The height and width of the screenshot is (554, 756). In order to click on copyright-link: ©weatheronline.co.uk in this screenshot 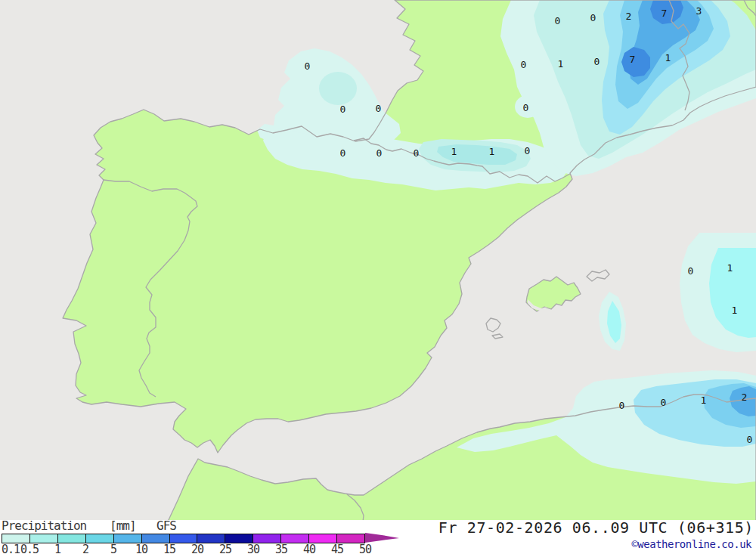, I will do `click(691, 544)`.